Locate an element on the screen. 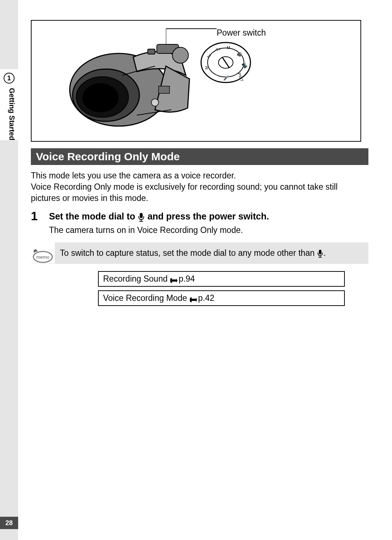  svg-text: M is located at coordinates (229, 48).